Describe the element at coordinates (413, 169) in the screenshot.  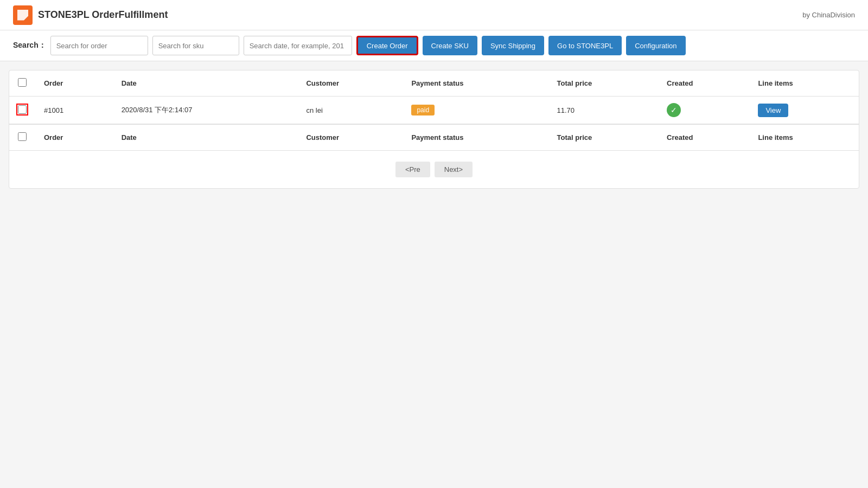
I see `prev-page-button: <Pre` at that location.